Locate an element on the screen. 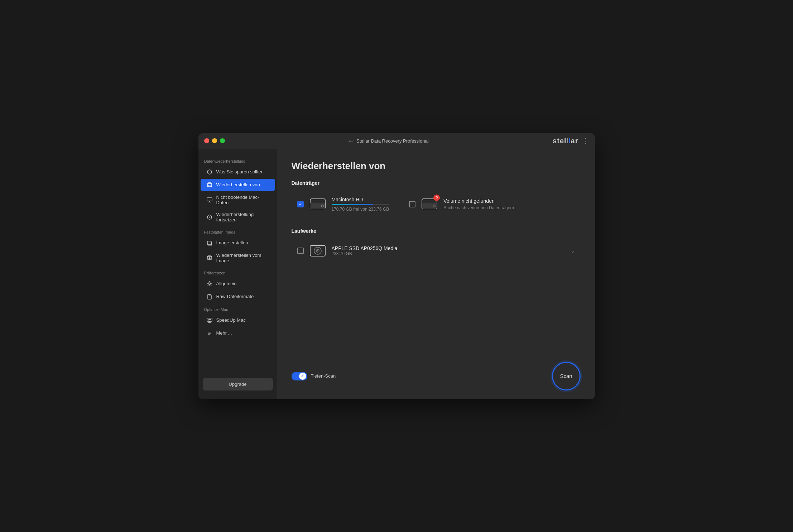  sidebar: Datenwiederherstellung Was Sie sparen so… is located at coordinates (238, 274).